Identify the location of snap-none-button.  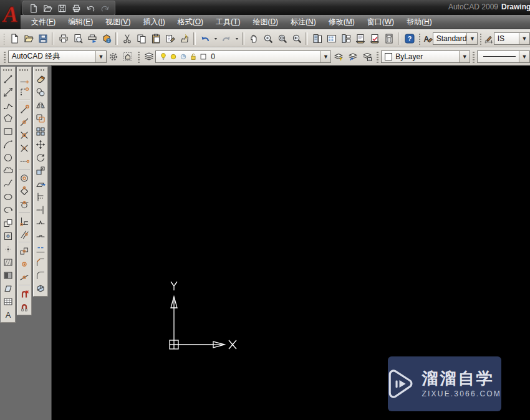
(24, 294).